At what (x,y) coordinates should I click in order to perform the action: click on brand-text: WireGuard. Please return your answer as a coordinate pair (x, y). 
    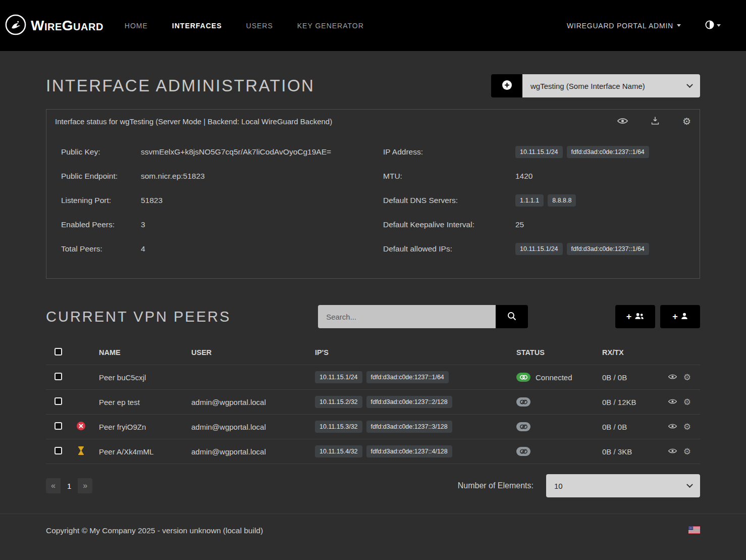
    Looking at the image, I should click on (67, 26).